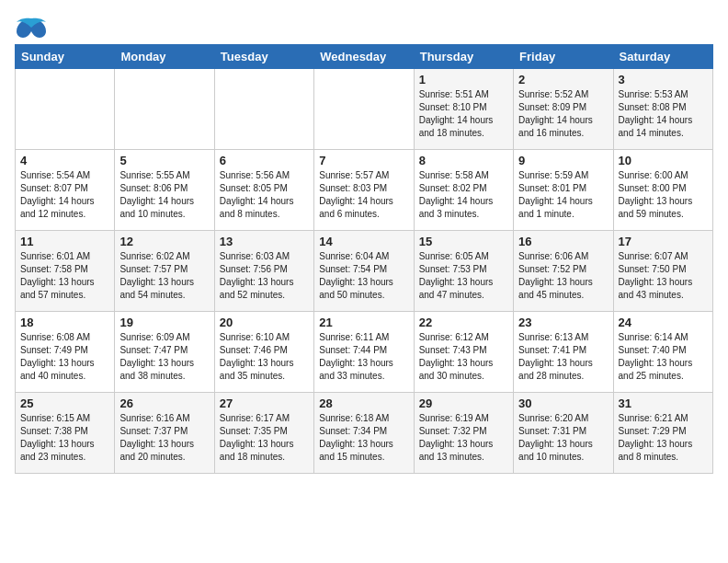  Describe the element at coordinates (65, 57) in the screenshot. I see `weekday-sunday: Sunday` at that location.